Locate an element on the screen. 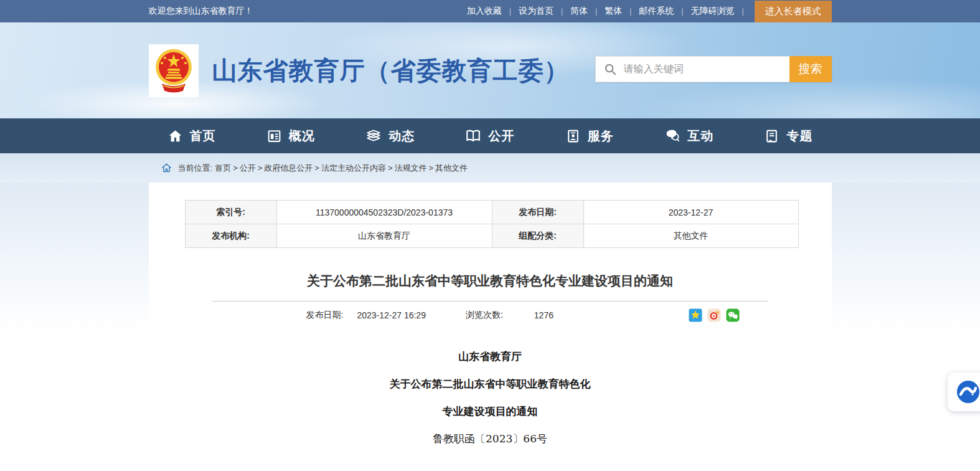 Image resolution: width=980 pixels, height=471 pixels. body-line: 关于公布第二批山东省中等职业教育特色化 is located at coordinates (490, 384).